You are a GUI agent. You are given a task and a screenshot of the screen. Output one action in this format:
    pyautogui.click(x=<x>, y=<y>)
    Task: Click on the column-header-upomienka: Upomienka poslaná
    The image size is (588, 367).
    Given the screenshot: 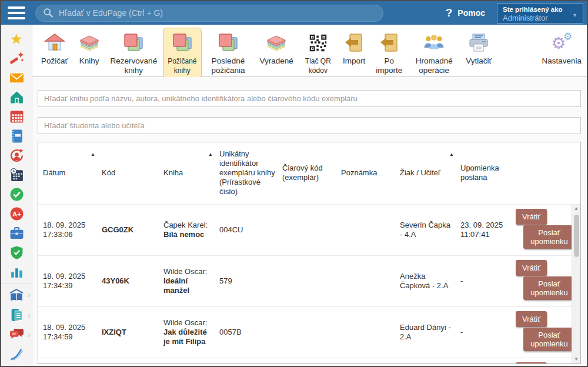 What is the action you would take?
    pyautogui.click(x=485, y=173)
    